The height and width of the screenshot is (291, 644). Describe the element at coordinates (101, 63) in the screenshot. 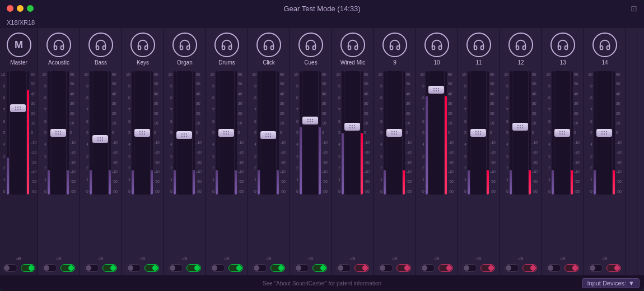

I see `bass-name: Bass` at that location.